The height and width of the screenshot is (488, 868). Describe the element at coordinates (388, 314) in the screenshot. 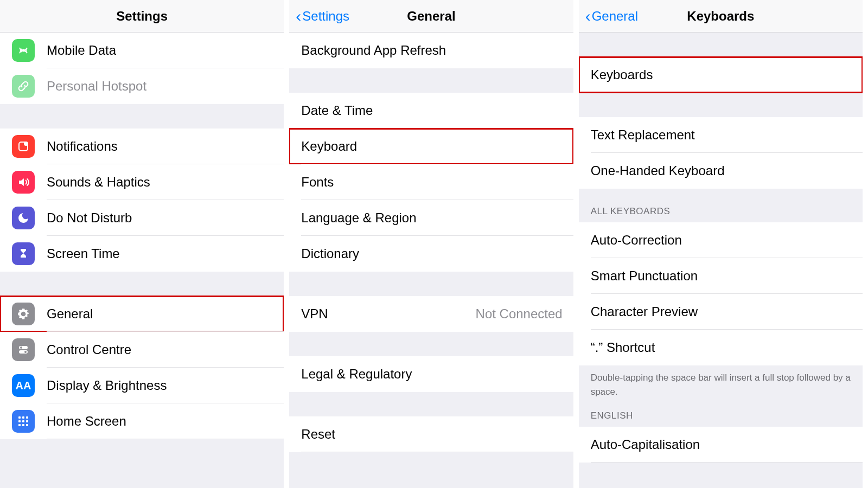

I see `label-vpn: VPN` at that location.